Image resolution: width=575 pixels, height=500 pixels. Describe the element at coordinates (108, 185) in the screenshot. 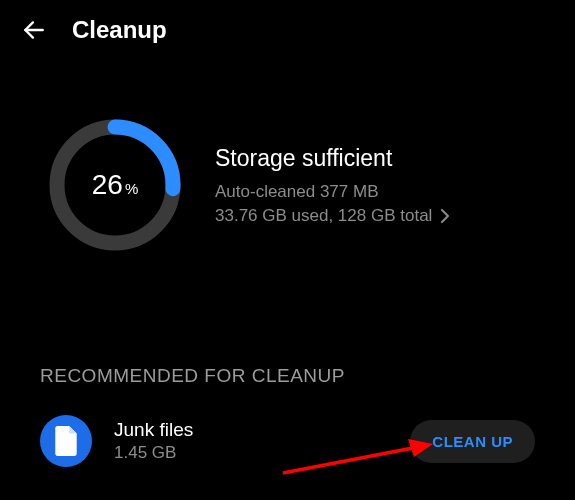

I see `percent-value: 26` at that location.